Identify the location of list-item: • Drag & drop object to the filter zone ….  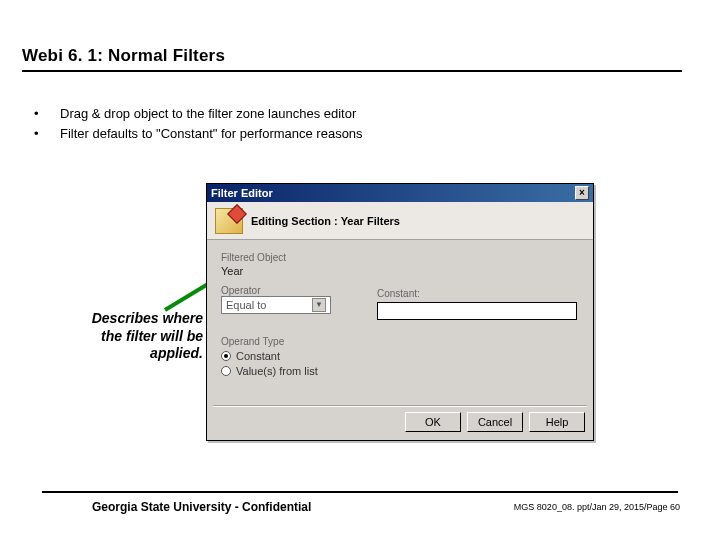
(198, 114).